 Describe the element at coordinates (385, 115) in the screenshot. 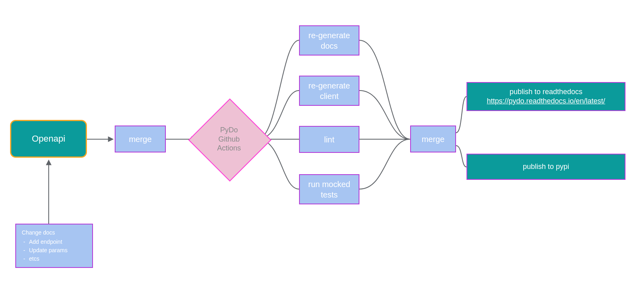

I see `edge-regenclient-to-merge2` at that location.